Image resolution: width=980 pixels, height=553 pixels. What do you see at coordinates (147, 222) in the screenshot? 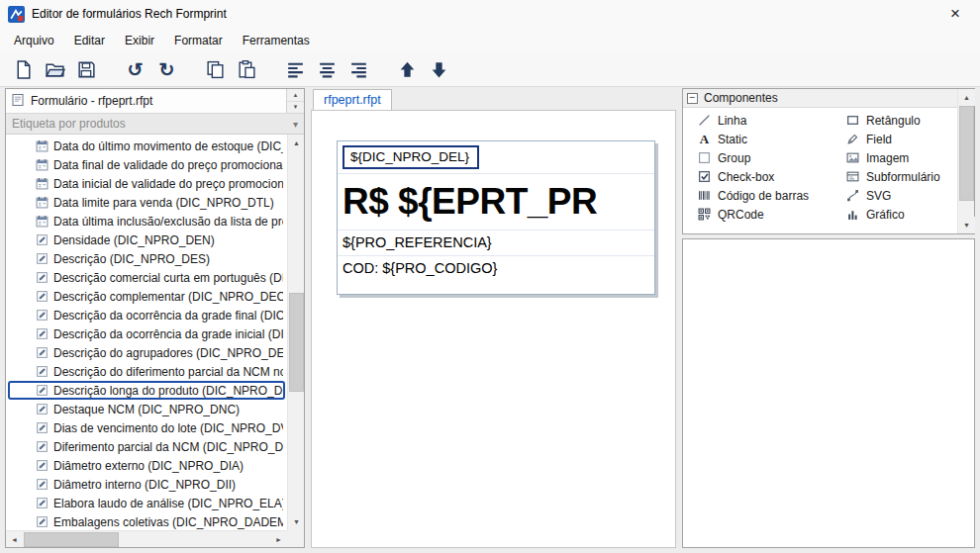
I see `tree-item: Data última inclusão/exclusão da lista d…` at bounding box center [147, 222].